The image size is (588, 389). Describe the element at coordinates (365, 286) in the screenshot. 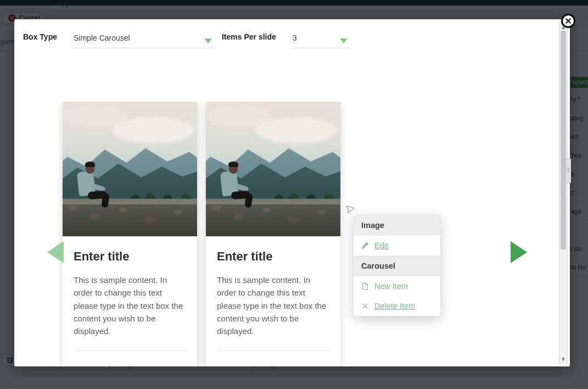

I see `file-new-icon` at that location.